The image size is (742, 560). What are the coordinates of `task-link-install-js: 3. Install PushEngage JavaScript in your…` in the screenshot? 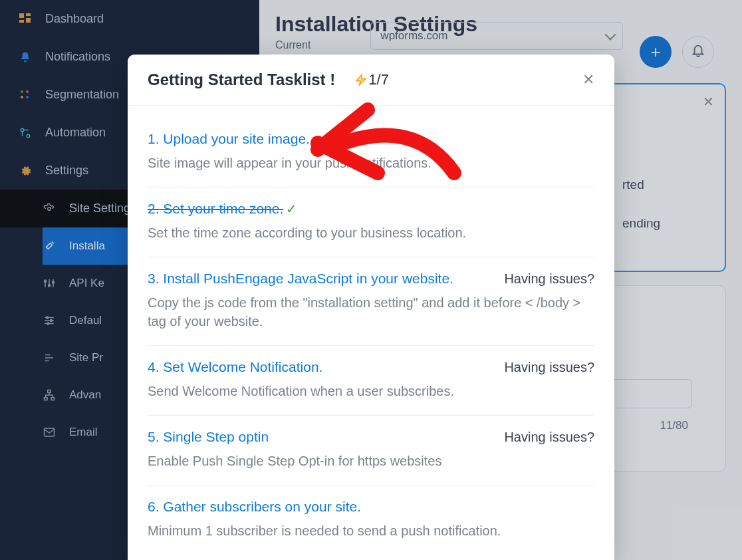 It's located at (301, 279).